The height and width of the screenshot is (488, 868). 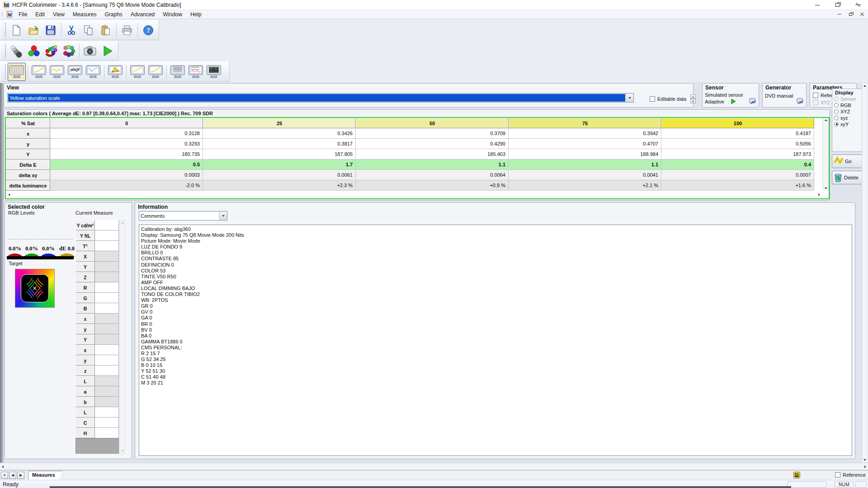 What do you see at coordinates (17, 72) in the screenshot?
I see `measures-grid-view-button` at bounding box center [17, 72].